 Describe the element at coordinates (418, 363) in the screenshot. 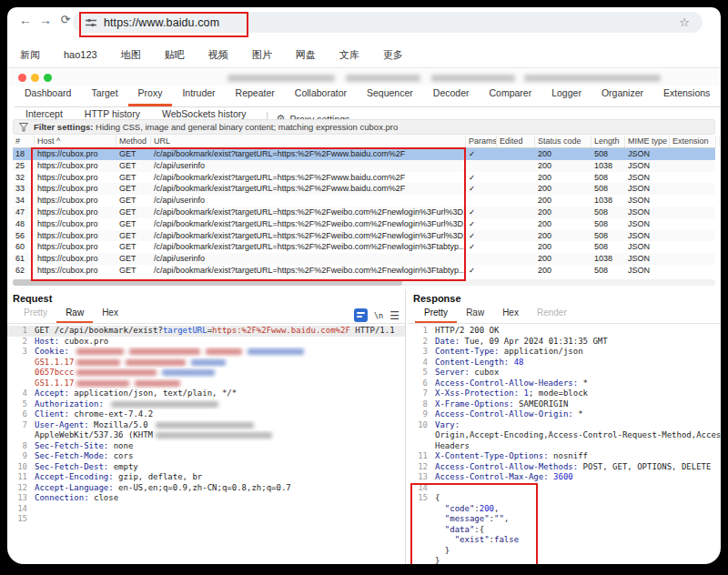

I see `line-number: 4` at that location.